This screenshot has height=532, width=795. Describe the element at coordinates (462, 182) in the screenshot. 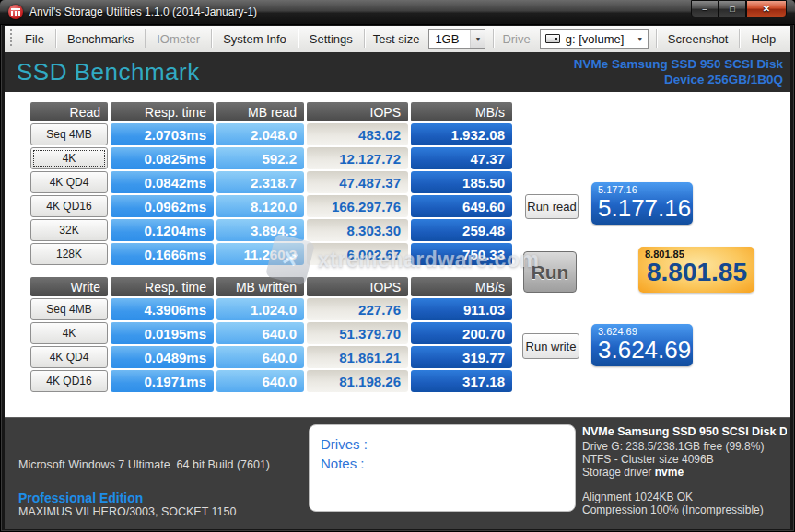

I see `mbs-value: 185.50` at that location.